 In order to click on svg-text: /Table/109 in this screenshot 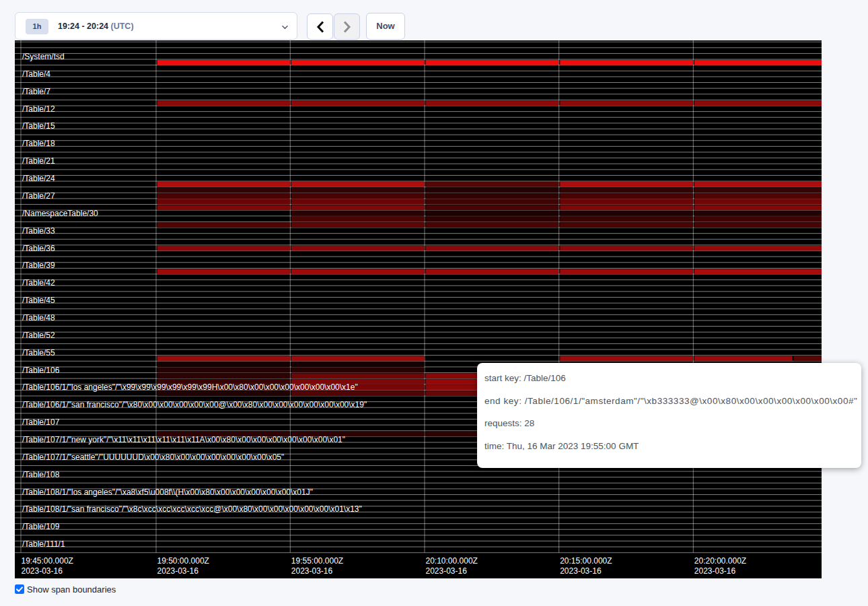, I will do `click(41, 527)`.